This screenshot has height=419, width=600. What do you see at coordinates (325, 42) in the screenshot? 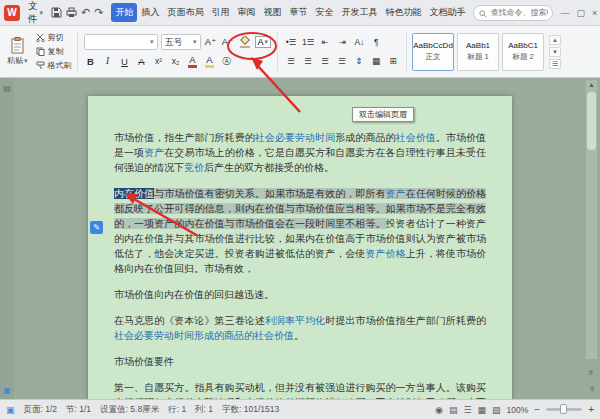
I see `decrease-indent-button: ⇤` at bounding box center [325, 42].